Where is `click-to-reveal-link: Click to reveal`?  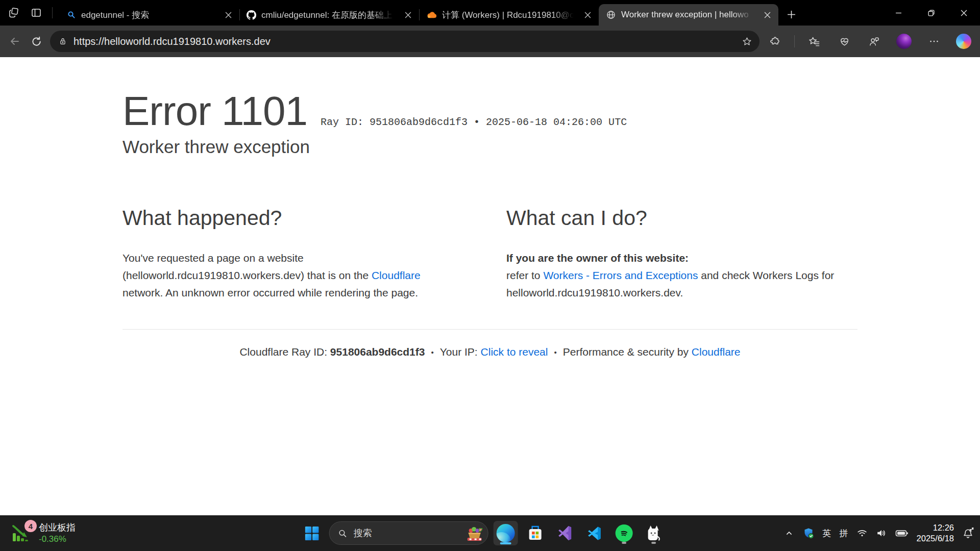
click-to-reveal-link: Click to reveal is located at coordinates (514, 352).